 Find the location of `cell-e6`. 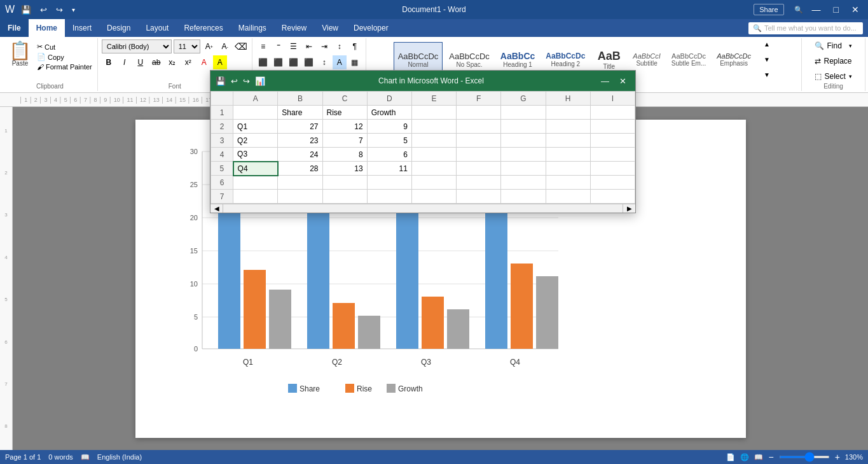

cell-e6 is located at coordinates (434, 183).